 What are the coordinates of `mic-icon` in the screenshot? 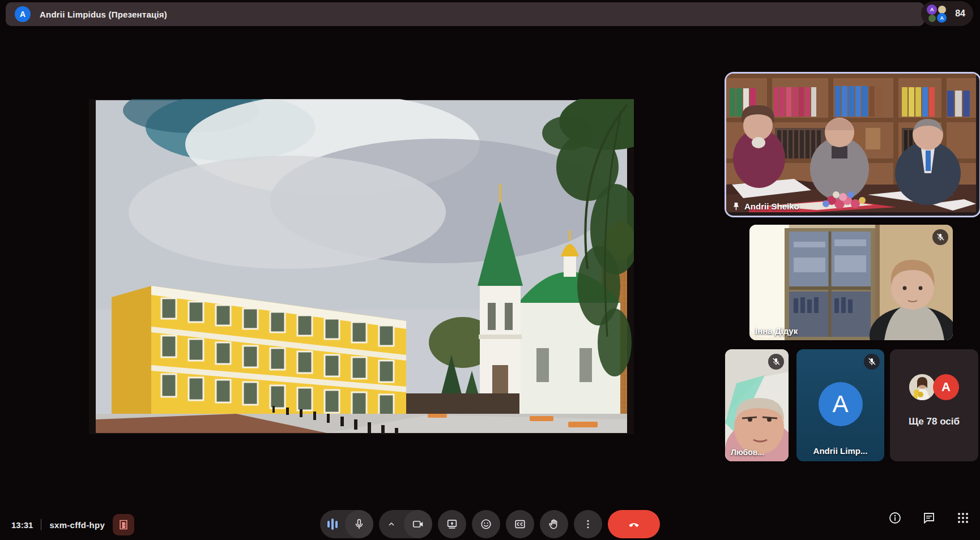 It's located at (359, 524).